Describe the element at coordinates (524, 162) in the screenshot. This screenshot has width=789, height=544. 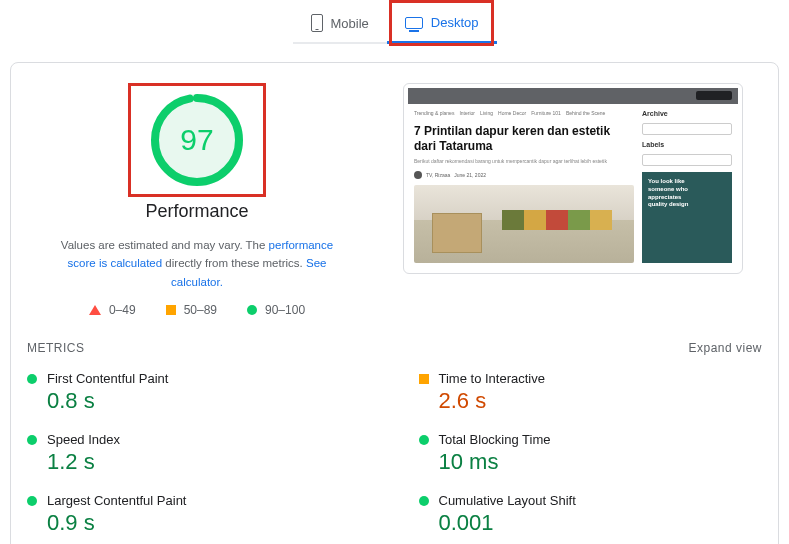
I see `thumb-sub: Berikut daftar rekomendasi barang untuk …` at that location.